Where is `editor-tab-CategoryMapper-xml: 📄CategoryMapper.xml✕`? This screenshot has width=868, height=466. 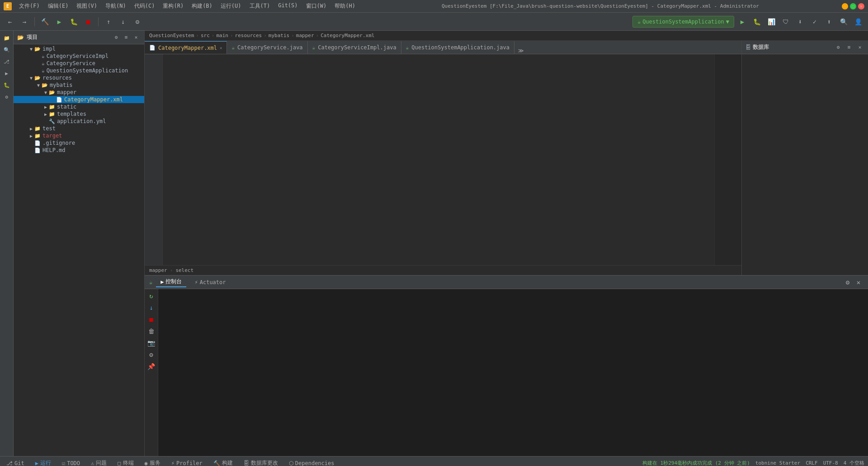 editor-tab-CategoryMapper-xml: 📄CategoryMapper.xml✕ is located at coordinates (186, 48).